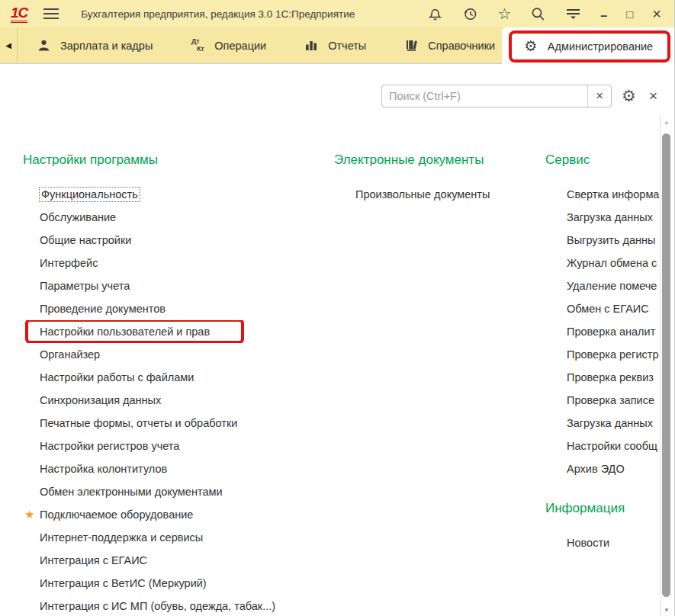 This screenshot has width=675, height=616. I want to click on menu-item-label: Настройки работы с файлами, so click(117, 377).